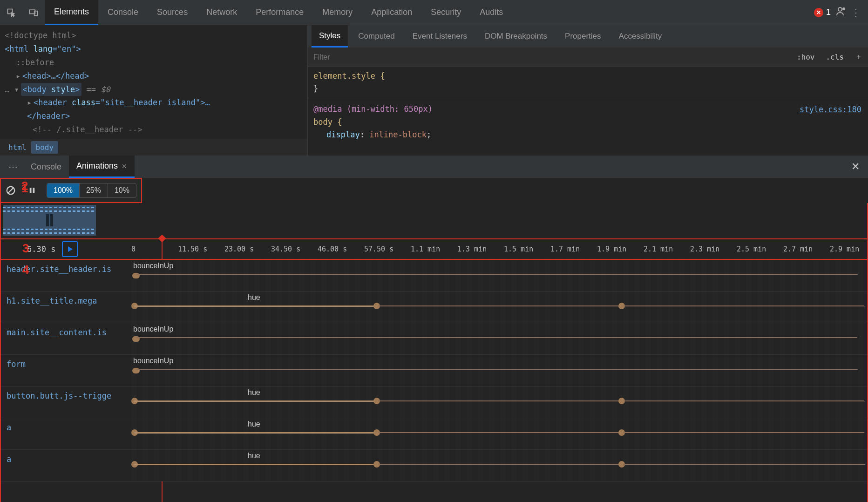 The image size is (868, 502). Describe the element at coordinates (446, 13) in the screenshot. I see `tab-security: Security` at that location.